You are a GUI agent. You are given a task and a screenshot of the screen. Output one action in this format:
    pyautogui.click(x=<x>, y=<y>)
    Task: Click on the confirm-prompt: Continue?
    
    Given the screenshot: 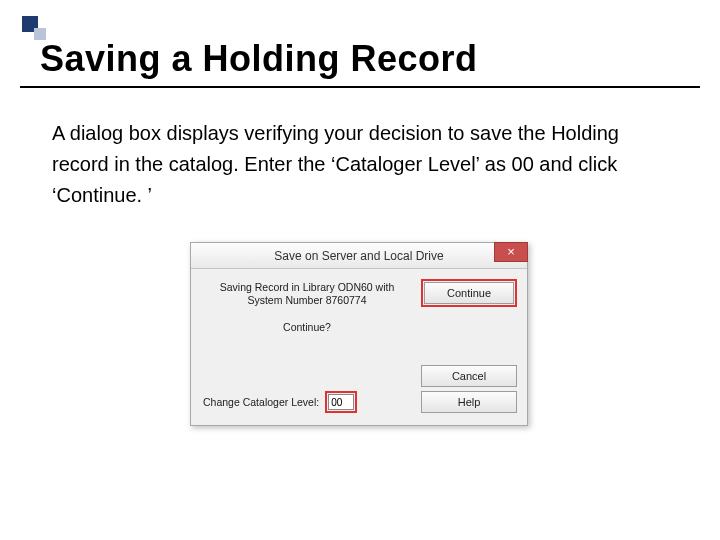 What is the action you would take?
    pyautogui.click(x=307, y=327)
    